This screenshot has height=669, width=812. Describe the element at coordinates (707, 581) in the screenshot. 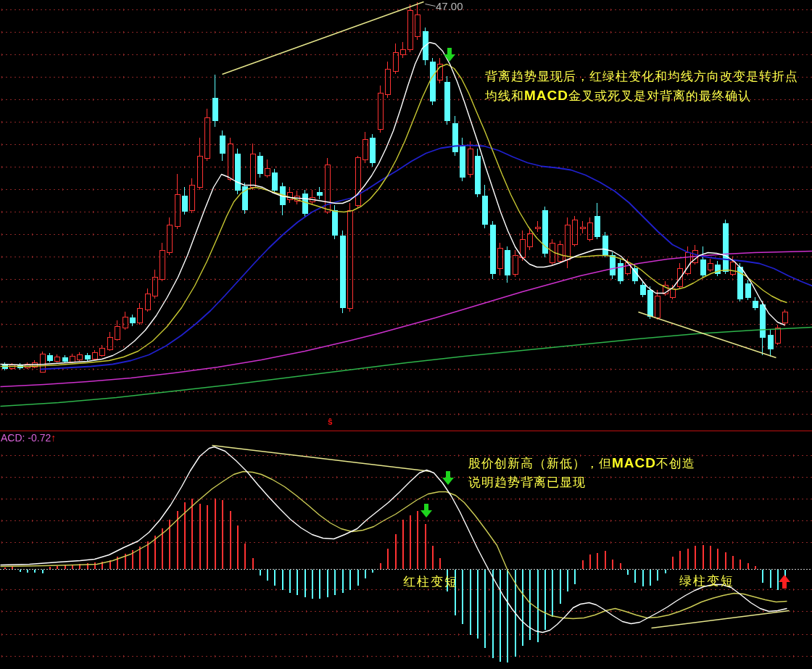

I see `green-bars-shorten-label: 绿柱变短` at that location.